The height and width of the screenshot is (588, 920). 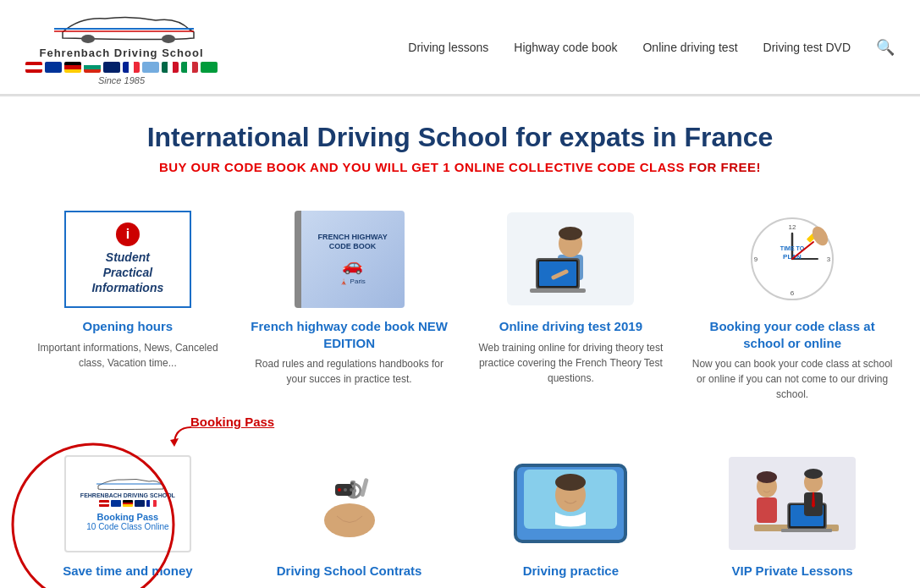 What do you see at coordinates (352, 265) in the screenshot?
I see `codebook-car-icon: 🚗` at bounding box center [352, 265].